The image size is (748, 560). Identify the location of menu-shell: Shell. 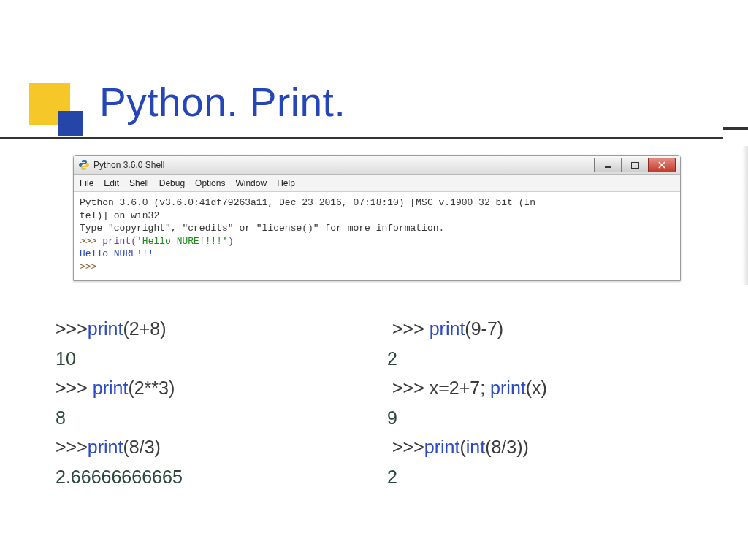
(139, 183).